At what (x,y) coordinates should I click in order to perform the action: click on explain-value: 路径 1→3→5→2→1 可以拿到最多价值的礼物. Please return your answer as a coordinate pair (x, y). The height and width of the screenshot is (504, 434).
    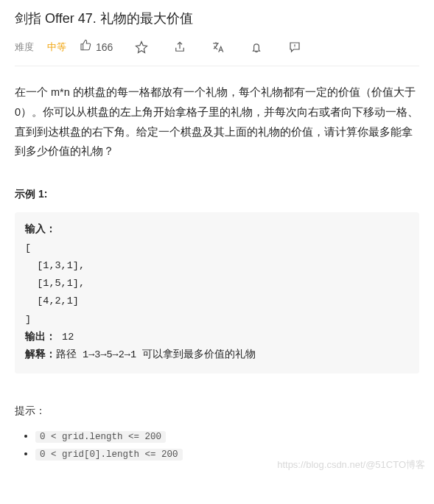
    Looking at the image, I should click on (156, 355).